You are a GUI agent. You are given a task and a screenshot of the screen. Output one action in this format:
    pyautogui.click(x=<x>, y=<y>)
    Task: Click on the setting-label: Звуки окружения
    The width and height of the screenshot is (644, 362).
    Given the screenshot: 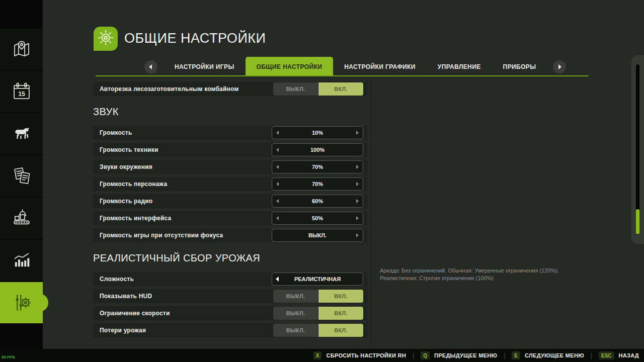 What is the action you would take?
    pyautogui.click(x=126, y=167)
    